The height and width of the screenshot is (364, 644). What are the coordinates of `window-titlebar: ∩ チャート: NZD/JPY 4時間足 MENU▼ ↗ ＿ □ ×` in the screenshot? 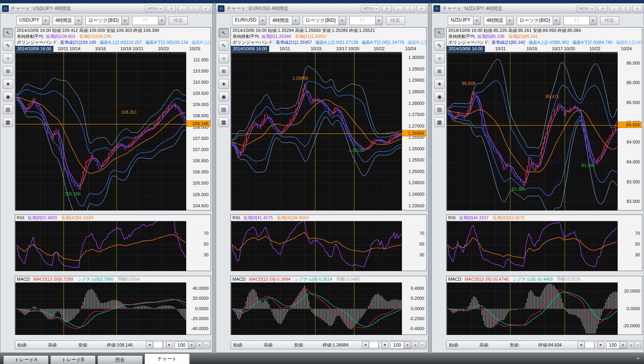 It's located at (538, 9).